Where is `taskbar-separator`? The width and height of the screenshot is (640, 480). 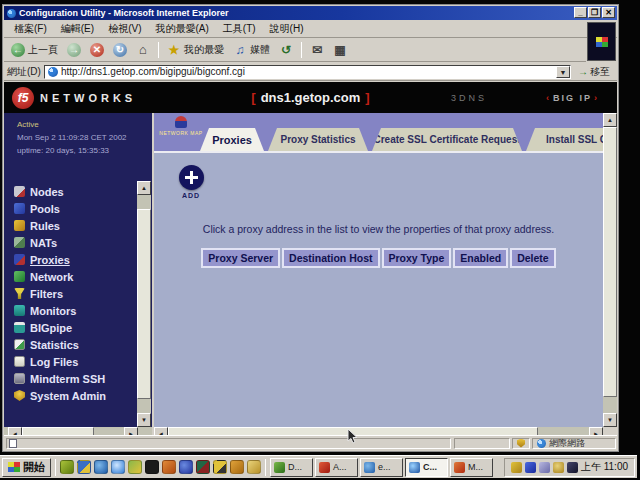
taskbar-separator is located at coordinates (266, 468).